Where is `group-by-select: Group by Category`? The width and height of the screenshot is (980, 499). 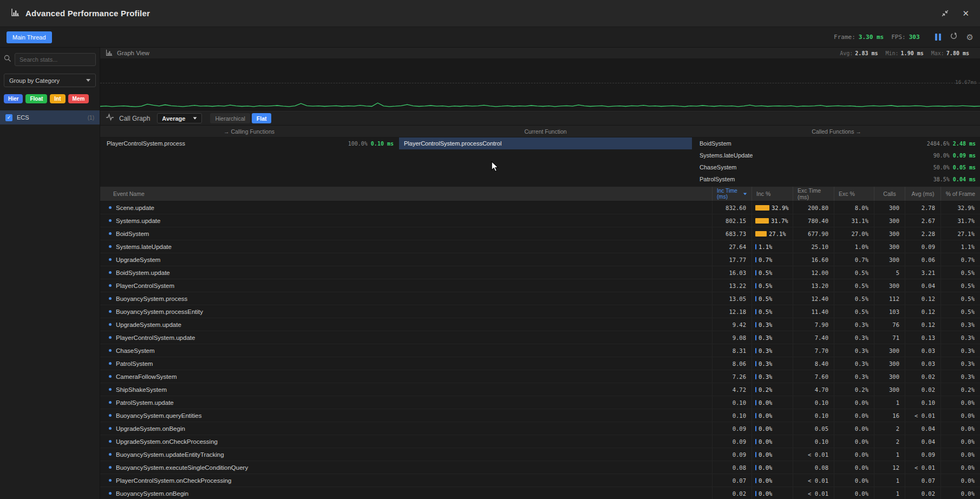
group-by-select: Group by Category is located at coordinates (50, 80).